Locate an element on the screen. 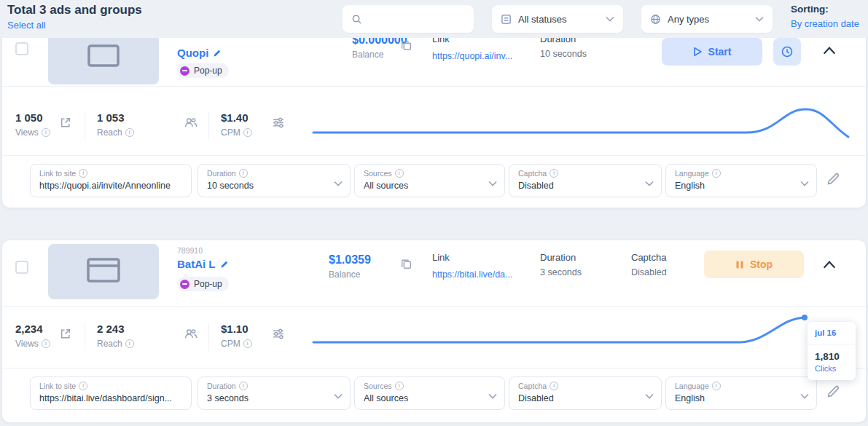  tooltip-value: 1,810 is located at coordinates (832, 353).